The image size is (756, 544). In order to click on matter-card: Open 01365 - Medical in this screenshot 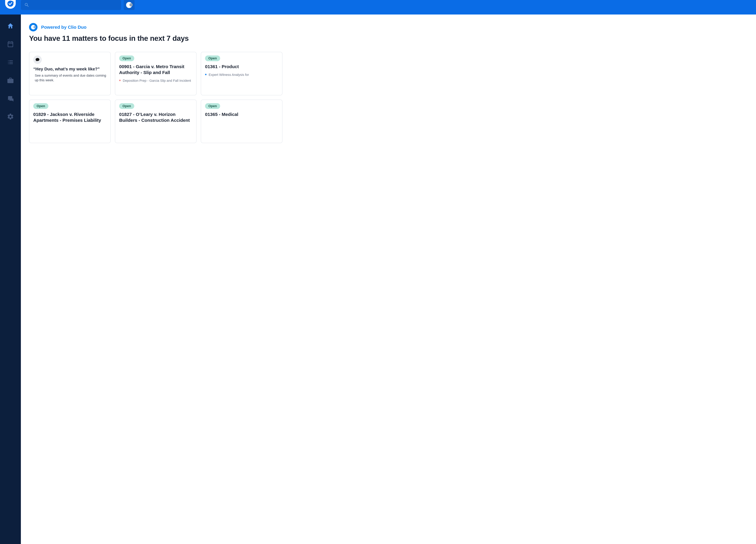, I will do `click(241, 121)`.